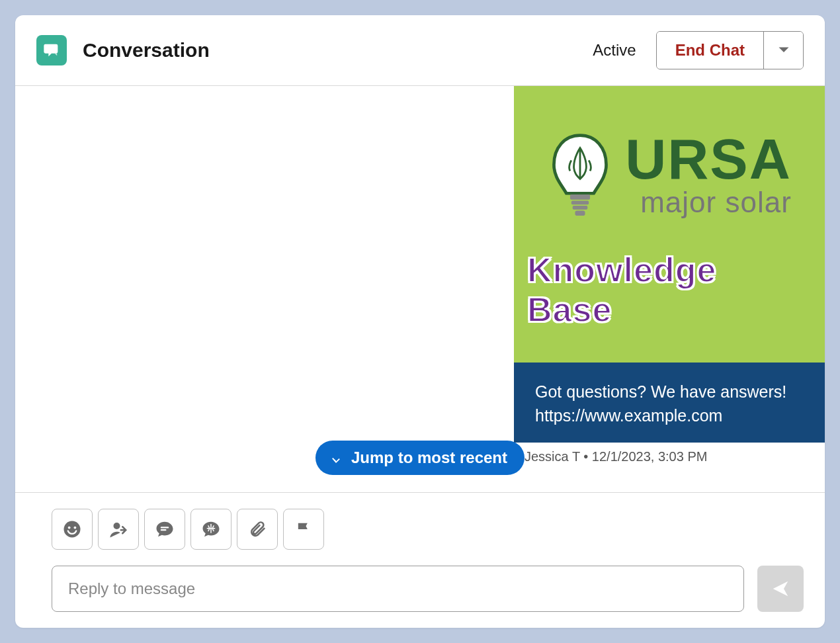 The width and height of the screenshot is (840, 643). Describe the element at coordinates (669, 290) in the screenshot. I see `knowledge-base-label: Knowledge Base` at that location.